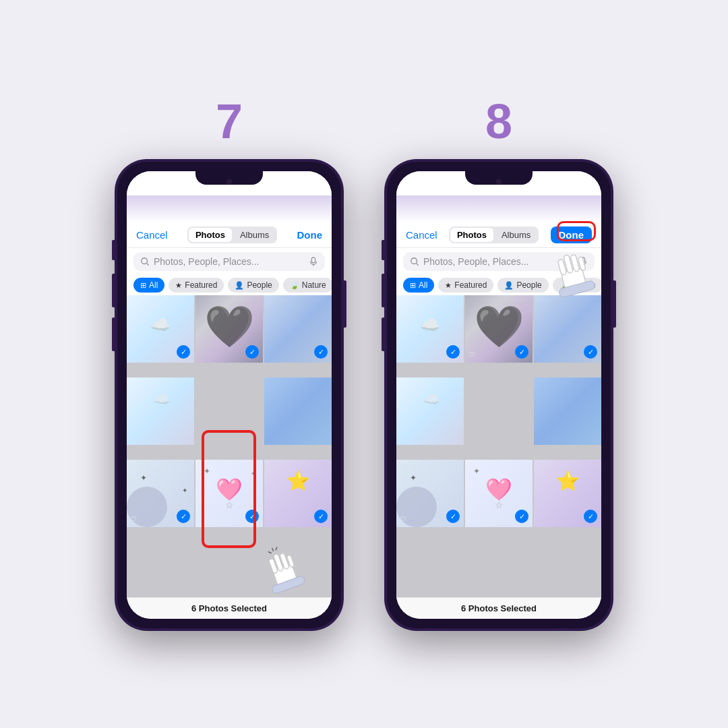  What do you see at coordinates (210, 235) in the screenshot?
I see `tab-photos-7: Photos` at bounding box center [210, 235].